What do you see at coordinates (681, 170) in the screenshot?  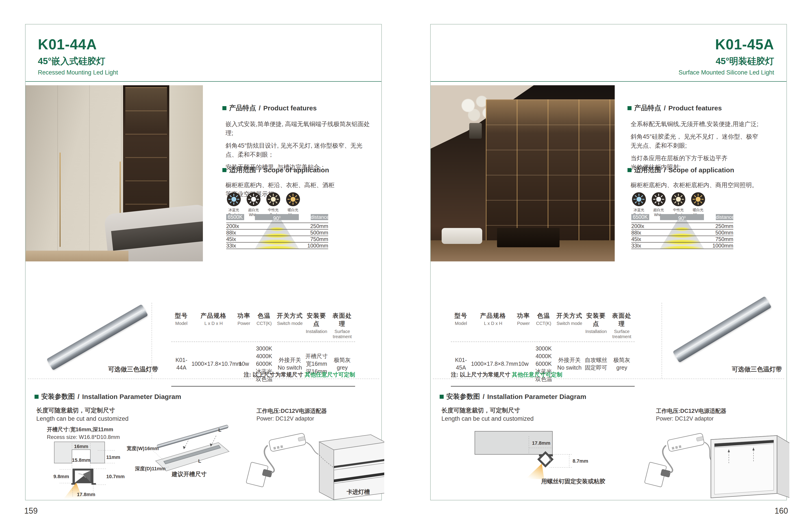 I see `scope-section-title: 适用范围 / Scope of application` at bounding box center [681, 170].